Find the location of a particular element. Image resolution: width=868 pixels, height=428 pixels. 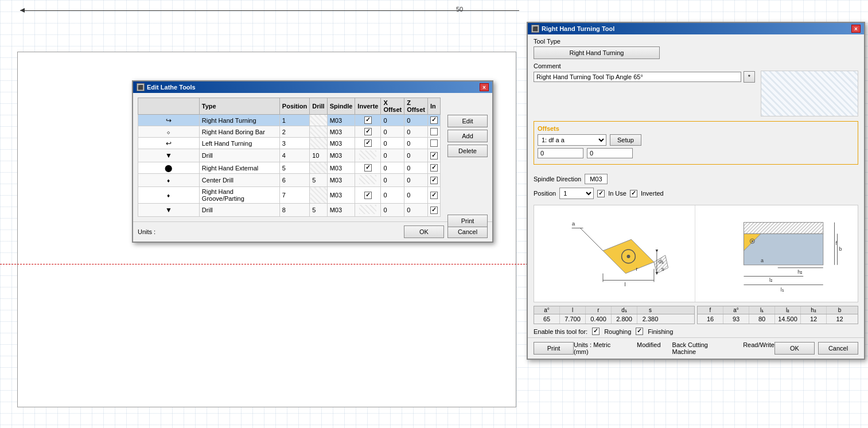

lathe-ok-button: OK is located at coordinates (424, 232).